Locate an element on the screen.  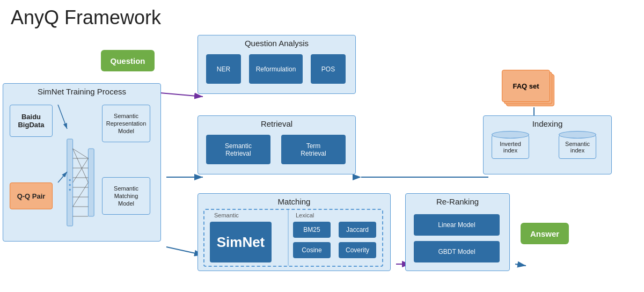
faq-page-1: FAQ set is located at coordinates (526, 86).